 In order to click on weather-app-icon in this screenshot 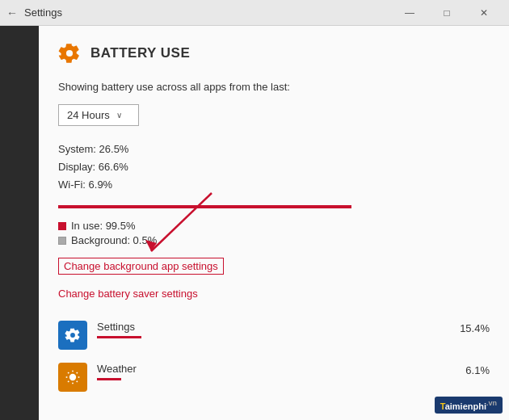, I will do `click(73, 377)`.